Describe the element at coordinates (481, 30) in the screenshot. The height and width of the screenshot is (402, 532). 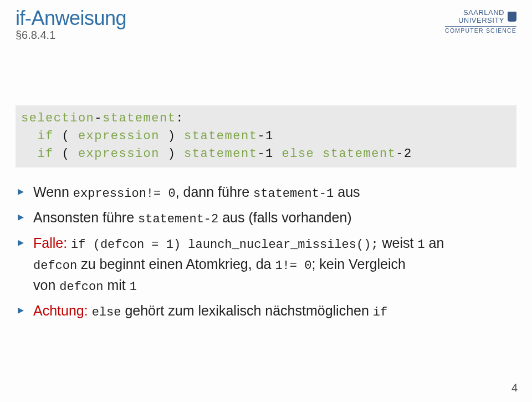
I see `logo-text-3: COMPUTER SCIENCE` at that location.